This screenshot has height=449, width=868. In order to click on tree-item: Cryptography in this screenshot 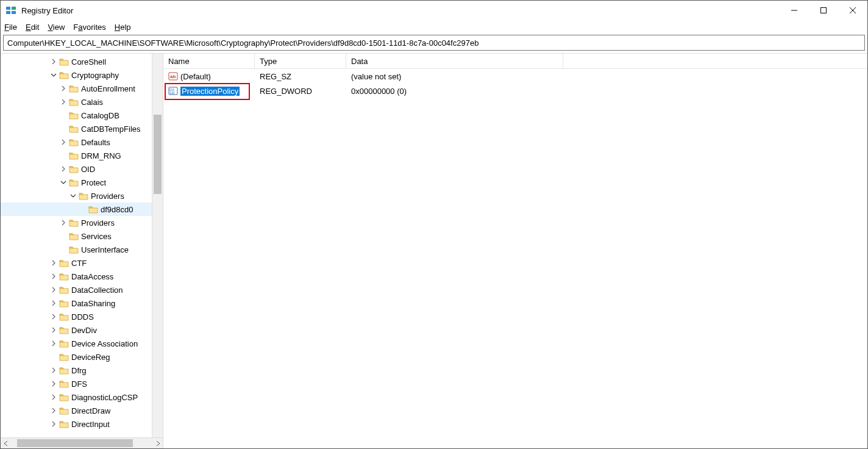, I will do `click(82, 75)`.